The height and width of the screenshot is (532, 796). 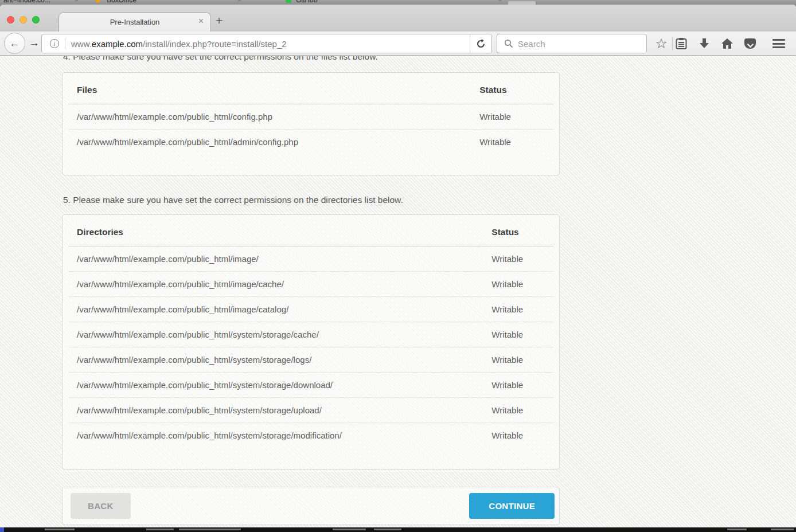 I want to click on tab-bar: Pre-Installation × +, so click(x=398, y=18).